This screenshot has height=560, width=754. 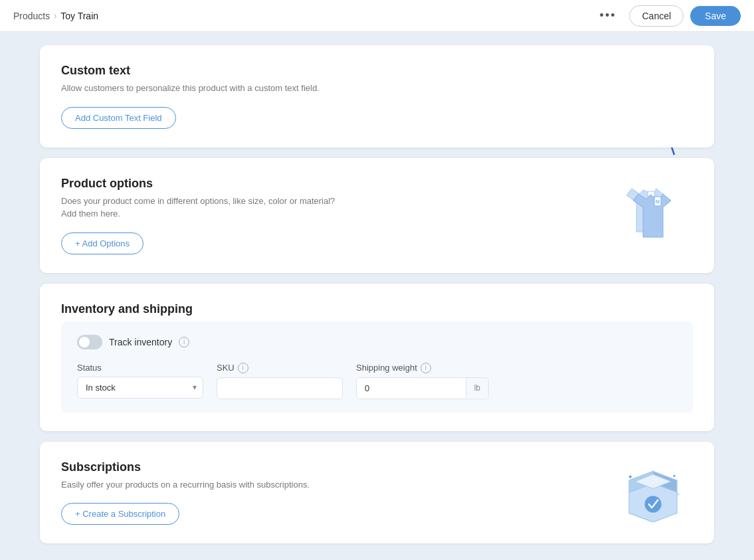 What do you see at coordinates (377, 367) in the screenshot?
I see `inventory-inner: Track inventory i Status In stock Out of…` at bounding box center [377, 367].